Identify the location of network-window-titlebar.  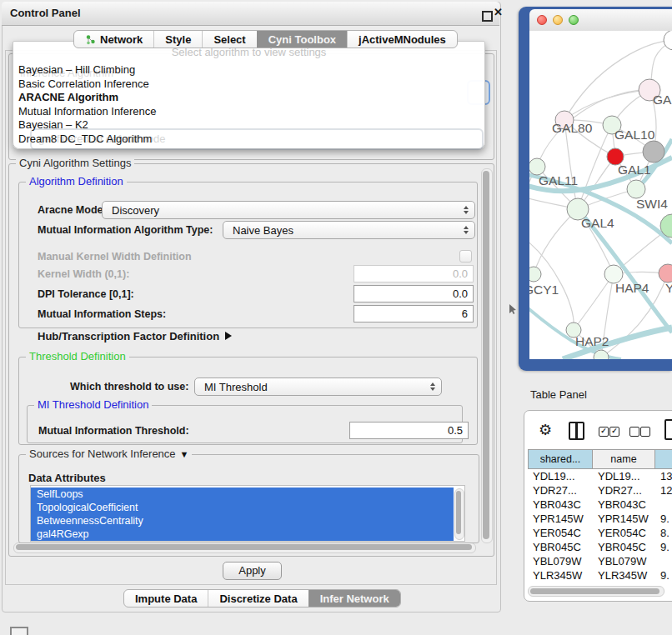
(600, 20).